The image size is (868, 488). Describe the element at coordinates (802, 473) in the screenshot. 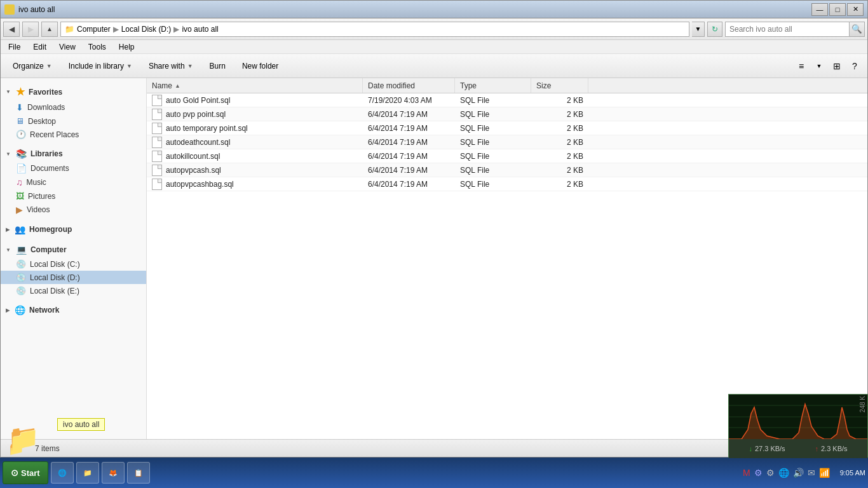

I see `taskbar-right: M ⚙ ⚙ 🌐 🔊 ✉ 📶 9:05 AM` at that location.